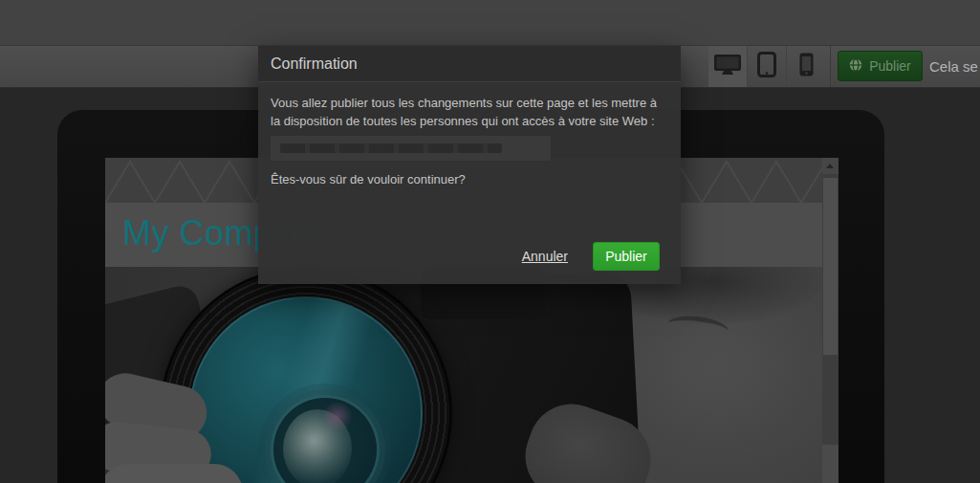  Describe the element at coordinates (469, 136) in the screenshot. I see `dialog-body: Vous allez publier tous les changements …` at that location.